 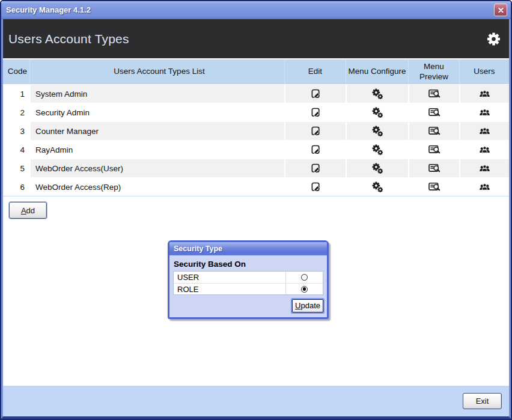 What do you see at coordinates (16, 149) in the screenshot?
I see `row-code: 4` at bounding box center [16, 149].